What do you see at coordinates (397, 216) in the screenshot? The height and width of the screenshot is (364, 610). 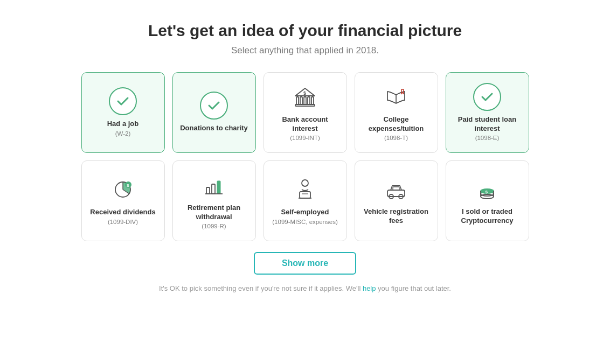 I see `vehicle-label: Vehicle registration fees` at bounding box center [397, 216].